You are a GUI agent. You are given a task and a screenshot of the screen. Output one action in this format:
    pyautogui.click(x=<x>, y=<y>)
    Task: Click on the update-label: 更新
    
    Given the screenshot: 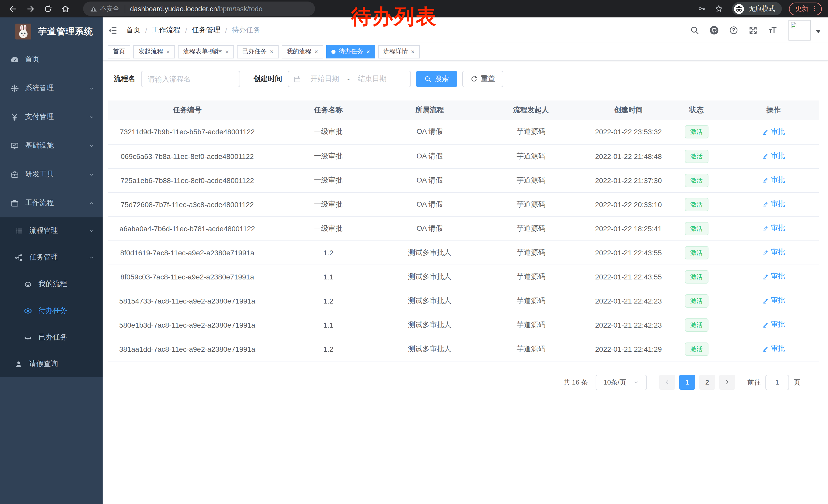 What is the action you would take?
    pyautogui.click(x=802, y=9)
    